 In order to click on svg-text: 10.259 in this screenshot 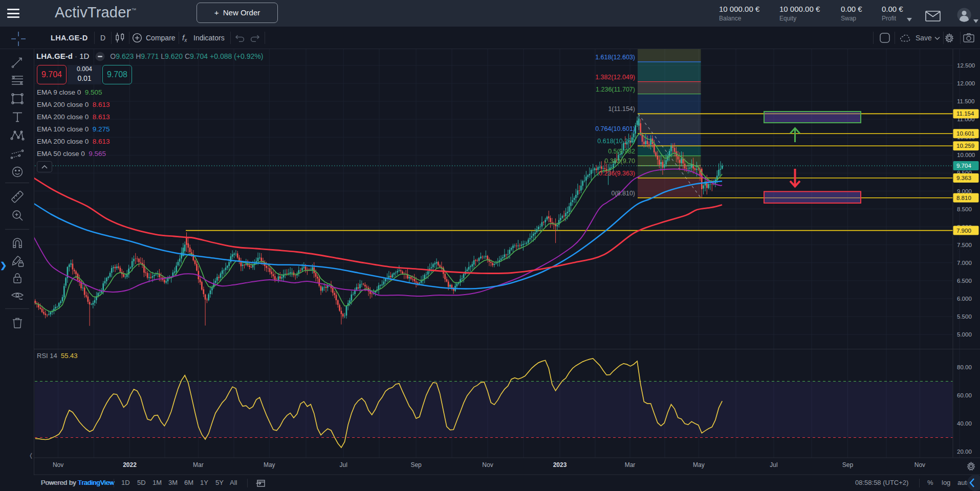, I will do `click(965, 146)`.